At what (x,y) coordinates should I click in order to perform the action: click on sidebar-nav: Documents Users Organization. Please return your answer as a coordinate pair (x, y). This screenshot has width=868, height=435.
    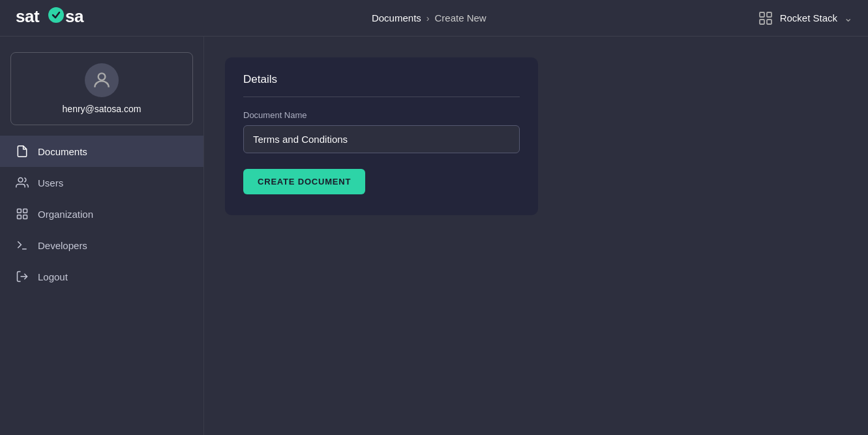
    Looking at the image, I should click on (102, 214).